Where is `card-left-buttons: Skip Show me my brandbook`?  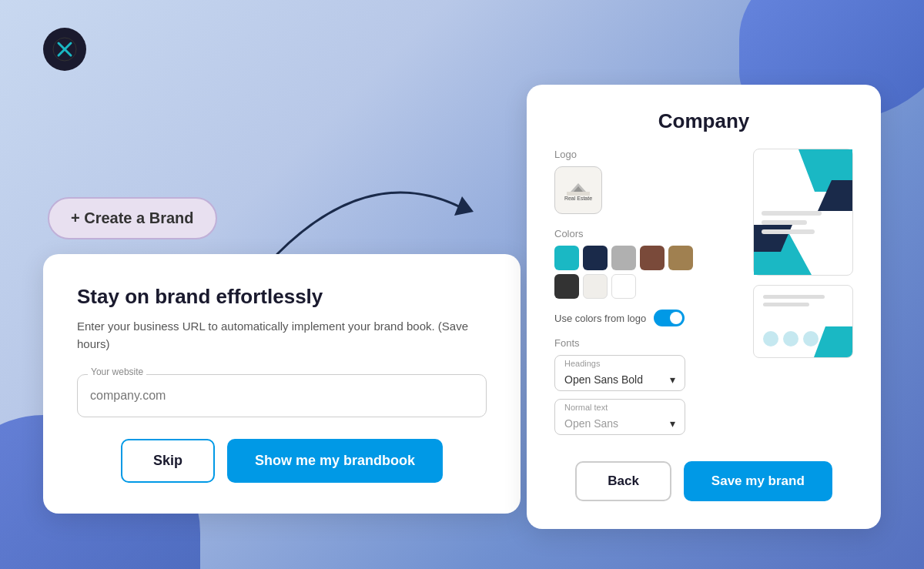 card-left-buttons: Skip Show me my brandbook is located at coordinates (282, 460).